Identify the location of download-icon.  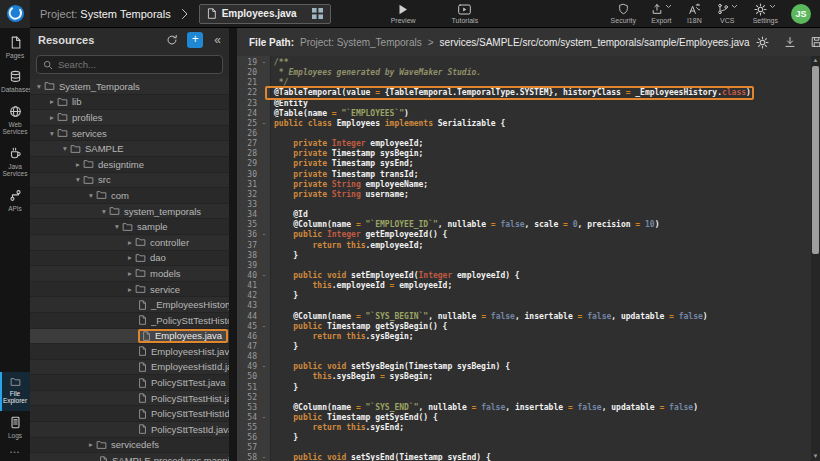
(790, 42).